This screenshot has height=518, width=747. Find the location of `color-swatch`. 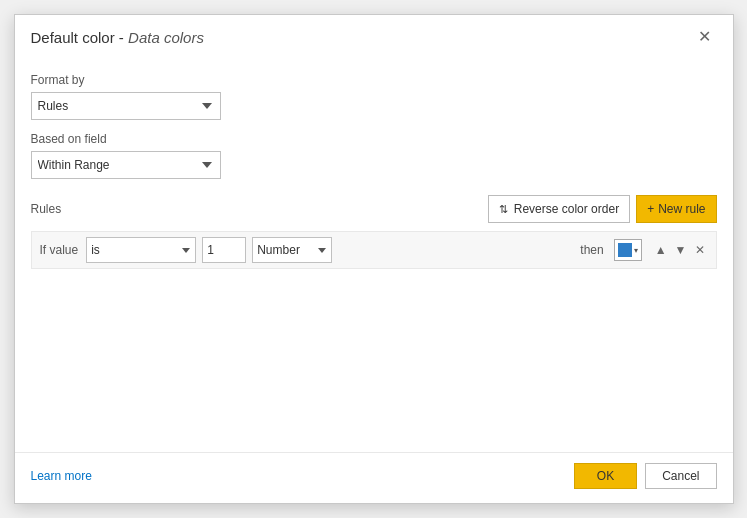

color-swatch is located at coordinates (625, 250).